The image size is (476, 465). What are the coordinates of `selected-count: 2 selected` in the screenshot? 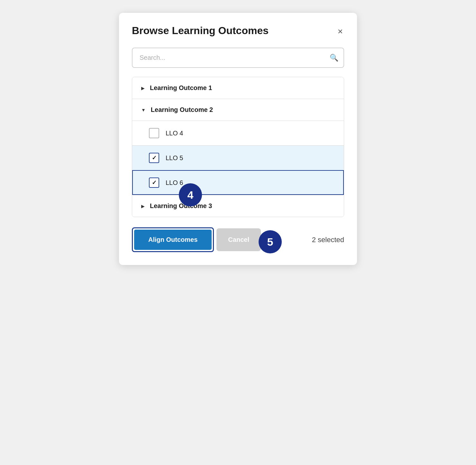 It's located at (328, 240).